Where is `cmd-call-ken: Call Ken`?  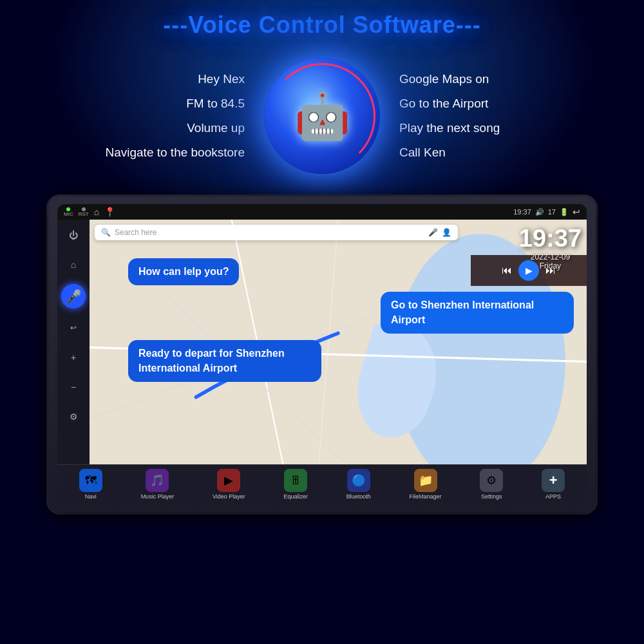
cmd-call-ken: Call Ken is located at coordinates (486, 153).